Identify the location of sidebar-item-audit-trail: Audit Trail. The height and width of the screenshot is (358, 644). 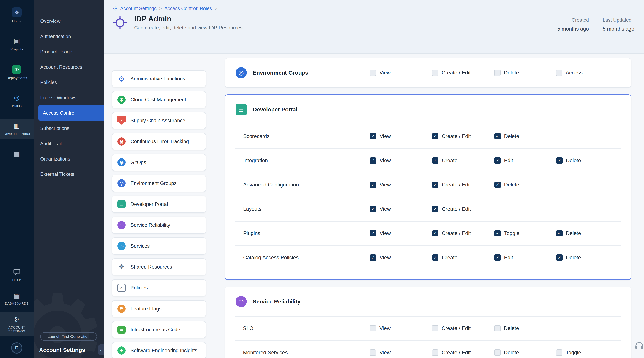
(68, 144).